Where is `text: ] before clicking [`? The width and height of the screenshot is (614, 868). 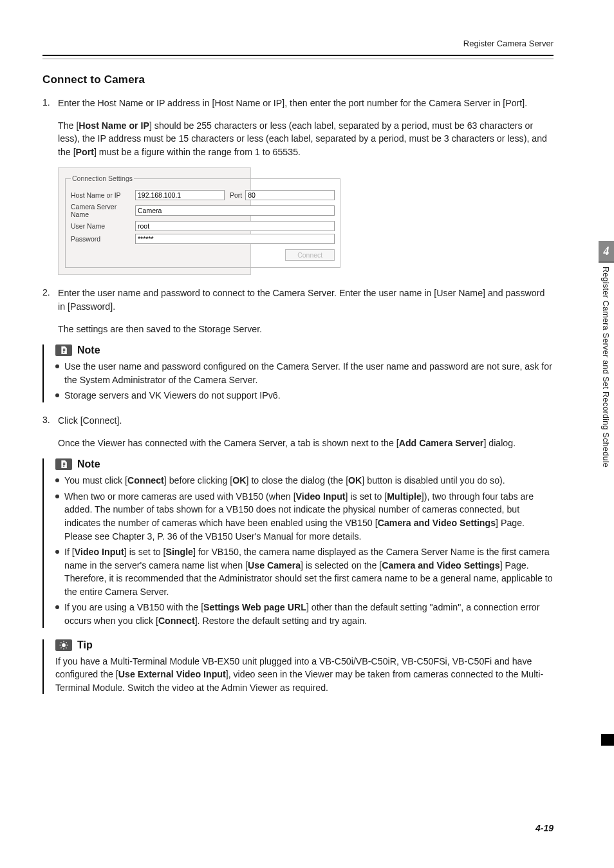
text: ] before clicking [ is located at coordinates (198, 480).